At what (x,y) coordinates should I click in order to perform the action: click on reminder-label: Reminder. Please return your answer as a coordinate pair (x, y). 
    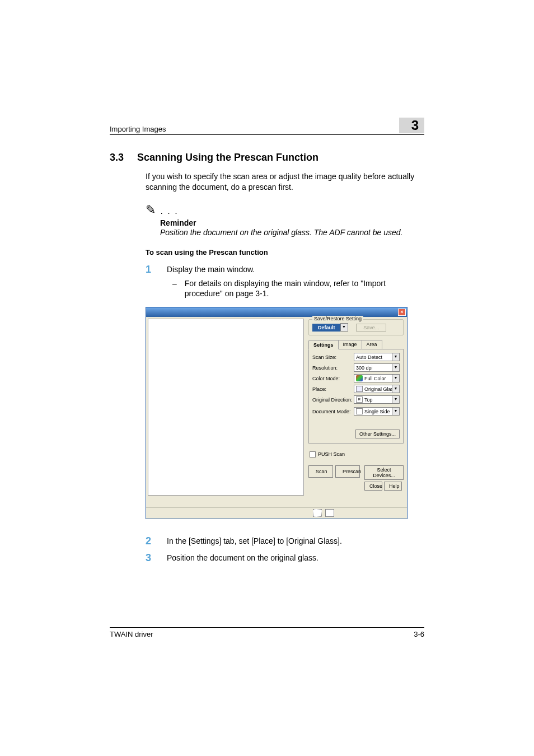
    Looking at the image, I should click on (292, 223).